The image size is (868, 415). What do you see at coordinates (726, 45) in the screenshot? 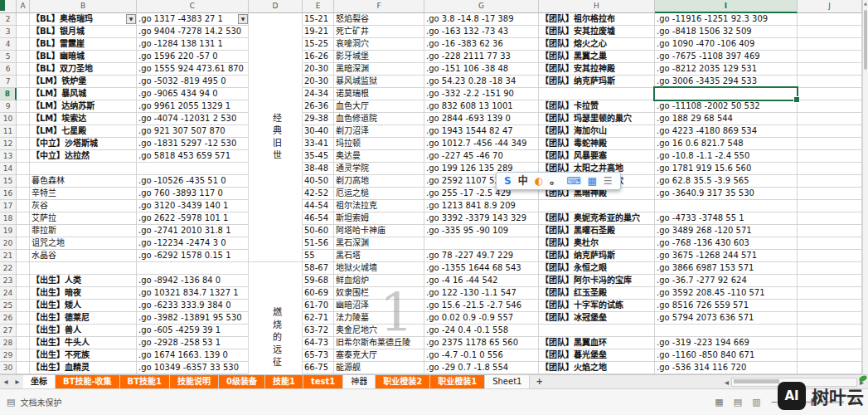
I see `cell-I4: .go 1090 -470 -106 409` at bounding box center [726, 45].